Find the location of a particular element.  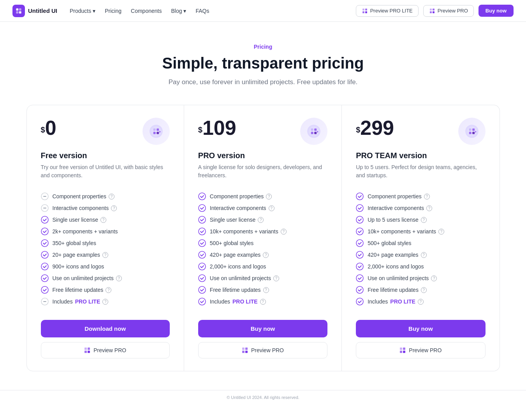

figma-icon-card is located at coordinates (245, 350).